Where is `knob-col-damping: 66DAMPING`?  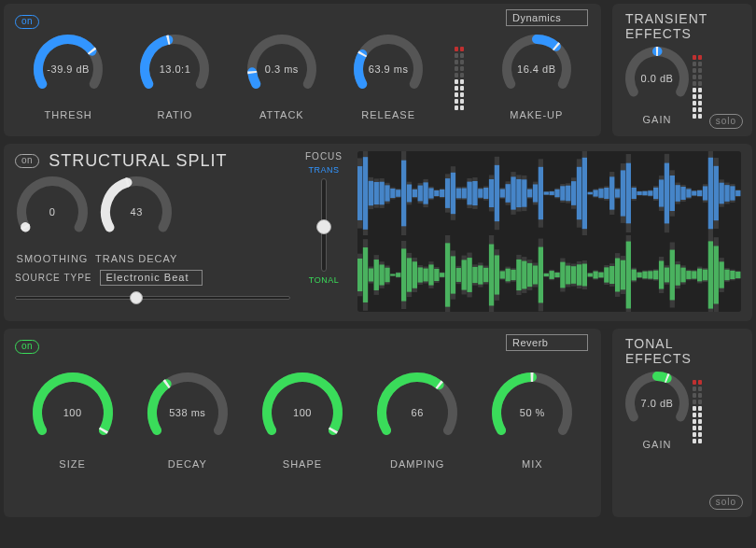 knob-col-damping: 66DAMPING is located at coordinates (417, 420).